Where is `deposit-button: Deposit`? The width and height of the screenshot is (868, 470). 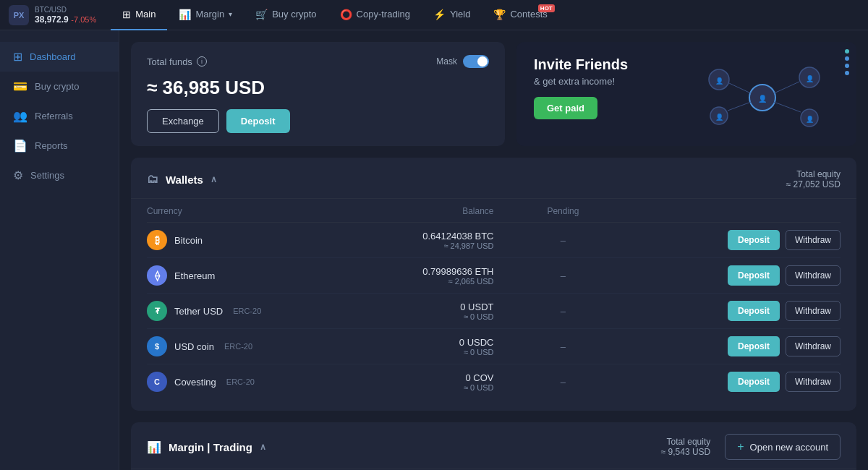
deposit-button: Deposit is located at coordinates (258, 121).